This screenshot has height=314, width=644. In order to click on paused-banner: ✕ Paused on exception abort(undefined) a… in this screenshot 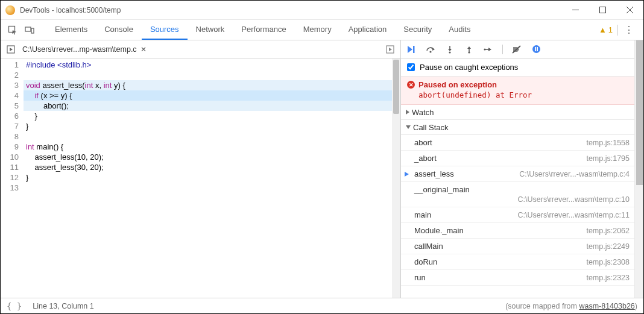, I will do `click(517, 90)`.